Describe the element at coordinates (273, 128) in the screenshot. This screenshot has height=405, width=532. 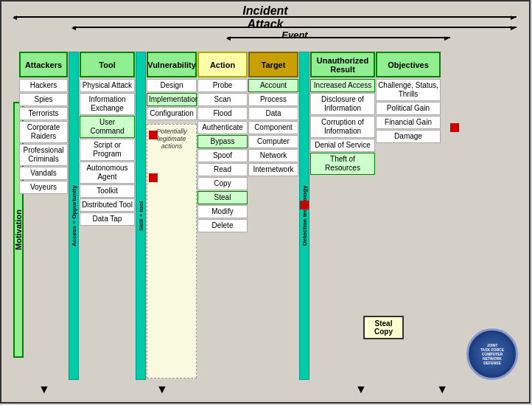
I see `target-item: Component` at that location.